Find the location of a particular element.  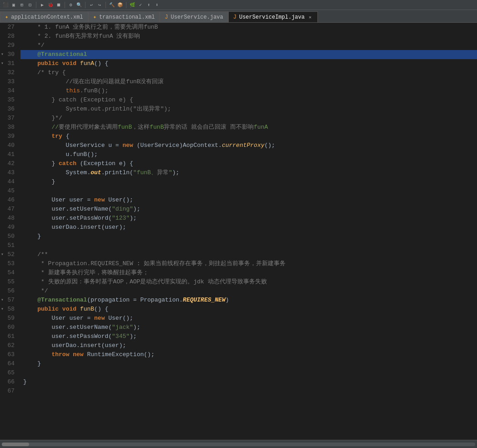

token: ) is located at coordinates (227, 300).